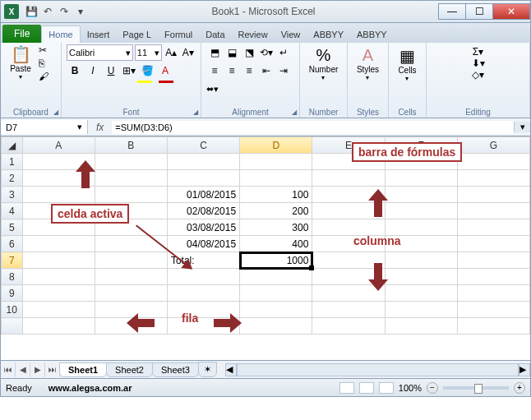 The image size is (531, 420). Describe the element at coordinates (203, 211) in the screenshot. I see `cell-C4: 02/08/2015` at that location.